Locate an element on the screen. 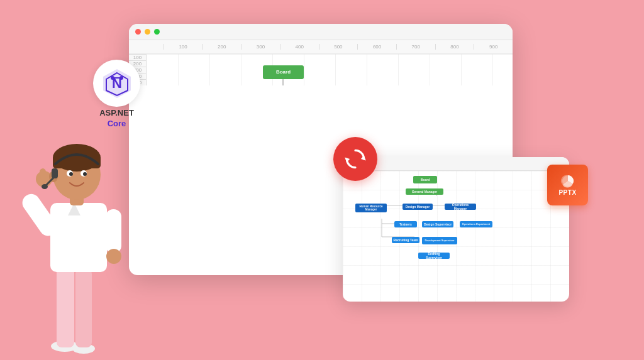 The height and width of the screenshot is (360, 644). pptx-preview-panel: Board General Manager Human Resource Man… is located at coordinates (456, 229).